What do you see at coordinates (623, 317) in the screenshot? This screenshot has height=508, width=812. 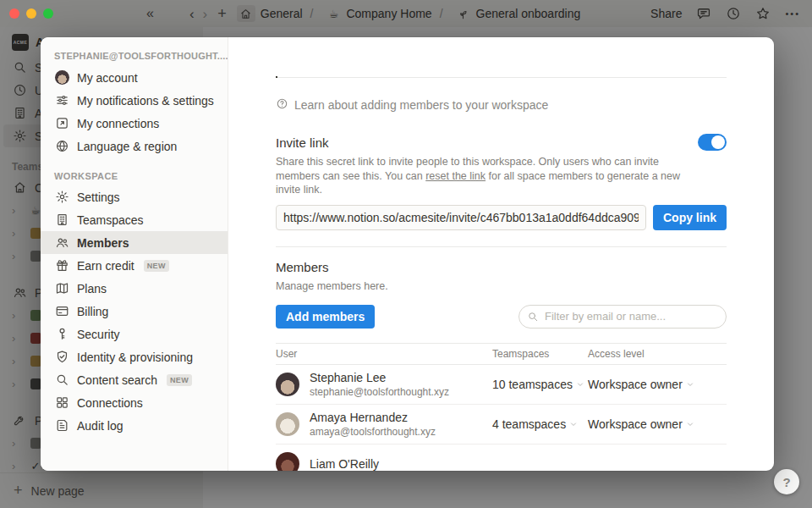 I see `filter-members-input` at bounding box center [623, 317].